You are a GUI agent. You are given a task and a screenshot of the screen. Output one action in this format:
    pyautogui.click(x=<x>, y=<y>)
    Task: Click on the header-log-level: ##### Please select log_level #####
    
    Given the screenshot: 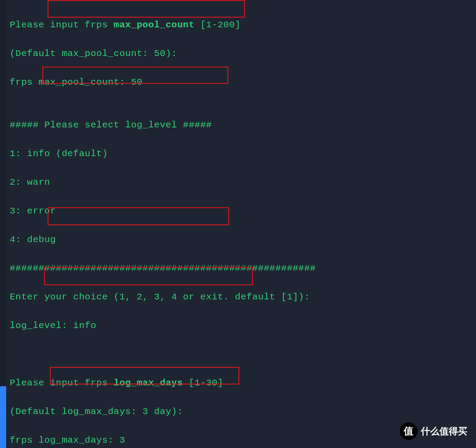 What is the action you would take?
    pyautogui.click(x=163, y=125)
    